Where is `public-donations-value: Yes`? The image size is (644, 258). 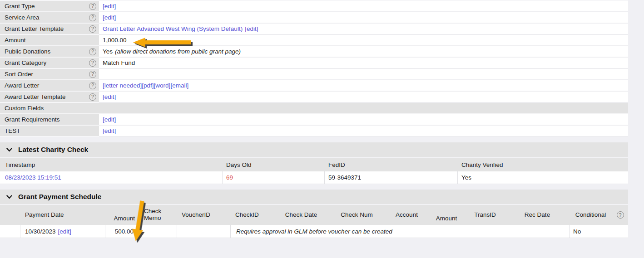
public-donations-value: Yes is located at coordinates (108, 52).